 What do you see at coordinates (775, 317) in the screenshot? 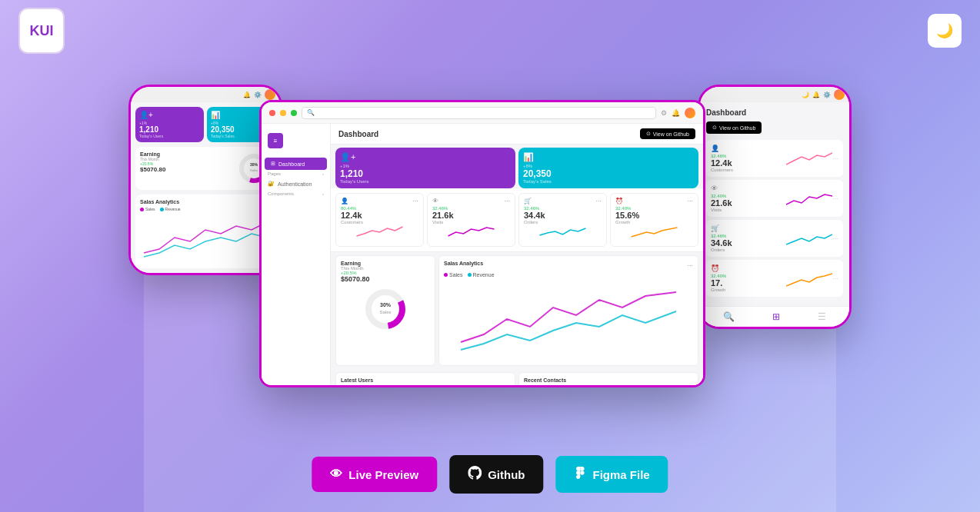
I see `right-bottom-nav: 🔍 ⊞ ☰` at bounding box center [775, 317].